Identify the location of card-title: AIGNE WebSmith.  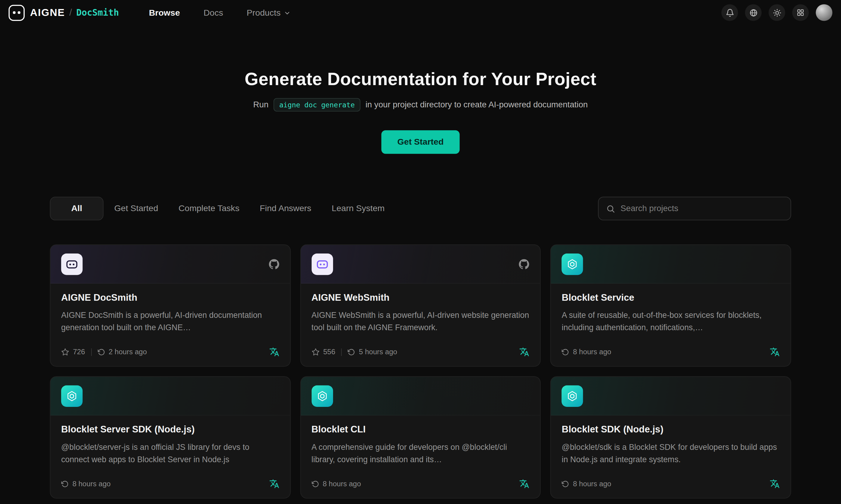
(421, 298).